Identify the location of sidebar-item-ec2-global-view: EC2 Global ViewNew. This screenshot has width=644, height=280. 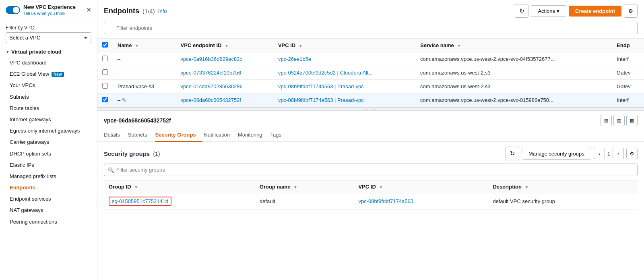
(48, 74).